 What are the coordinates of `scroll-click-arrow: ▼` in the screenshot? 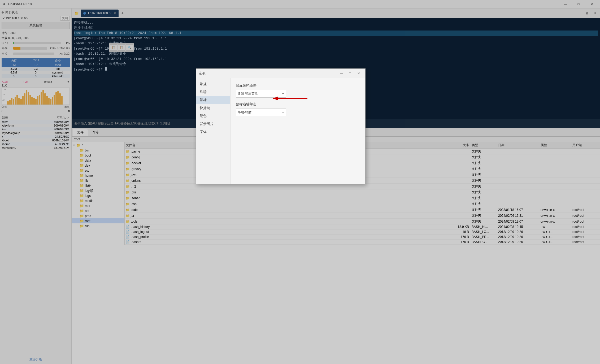 It's located at (283, 94).